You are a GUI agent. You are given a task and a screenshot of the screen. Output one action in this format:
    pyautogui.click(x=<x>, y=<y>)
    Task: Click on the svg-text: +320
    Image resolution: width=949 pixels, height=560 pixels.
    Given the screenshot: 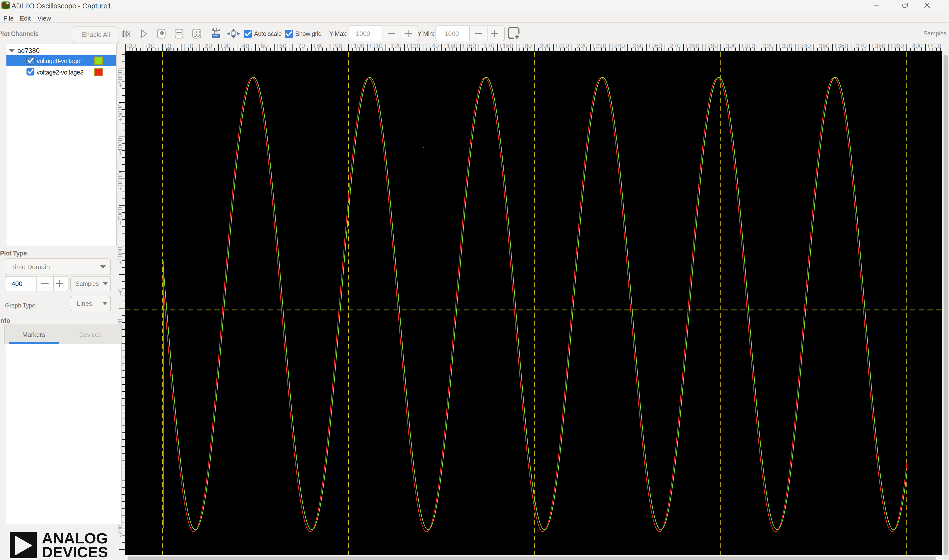 What is the action you would take?
    pyautogui.click(x=766, y=46)
    